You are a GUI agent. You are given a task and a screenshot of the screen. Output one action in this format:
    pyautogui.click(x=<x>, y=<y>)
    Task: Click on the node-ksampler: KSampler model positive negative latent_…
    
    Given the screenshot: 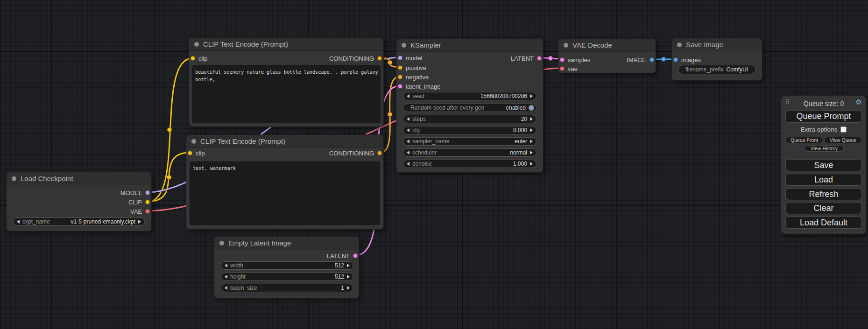 What is the action you would take?
    pyautogui.click(x=470, y=105)
    